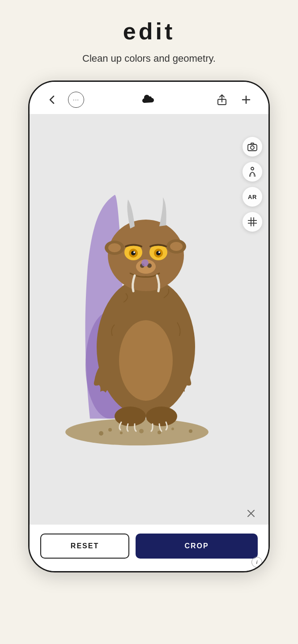 The height and width of the screenshot is (644, 298). Describe the element at coordinates (252, 184) in the screenshot. I see `side-buttons: AR` at that location.